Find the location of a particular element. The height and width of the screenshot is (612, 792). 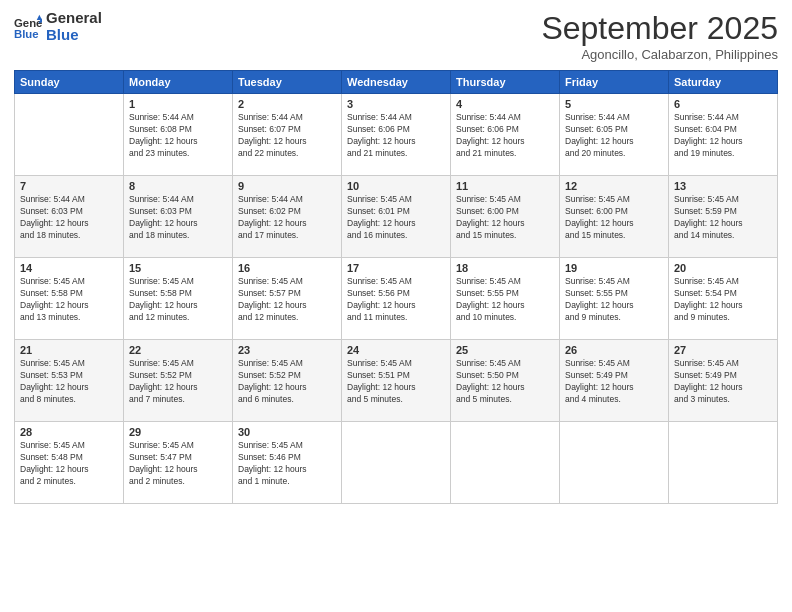

calendar-cell: 18Sunrise: 5:45 AM Sunset: 5:55 PM Dayli… is located at coordinates (506, 299).